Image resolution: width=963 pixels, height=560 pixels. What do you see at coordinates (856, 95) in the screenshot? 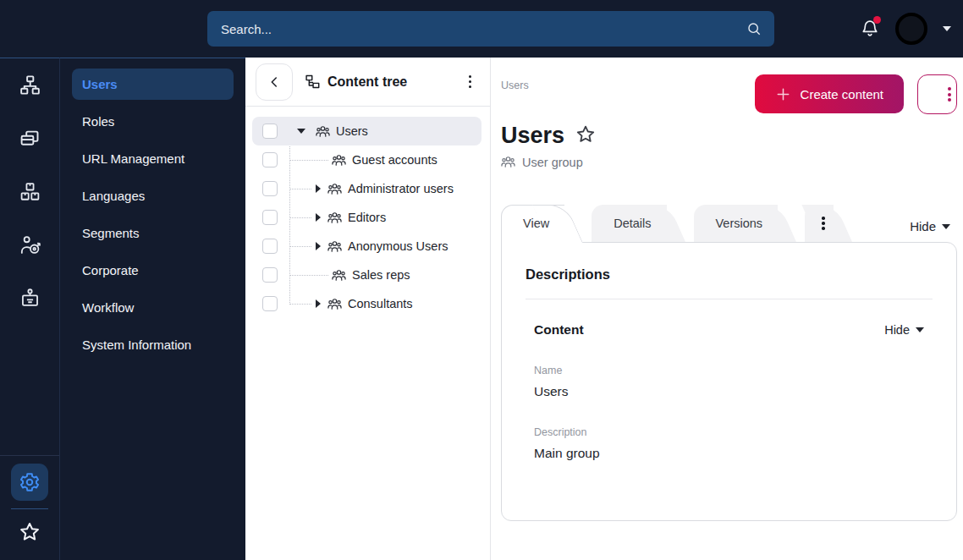
I see `header-actions: Create content` at bounding box center [856, 95].